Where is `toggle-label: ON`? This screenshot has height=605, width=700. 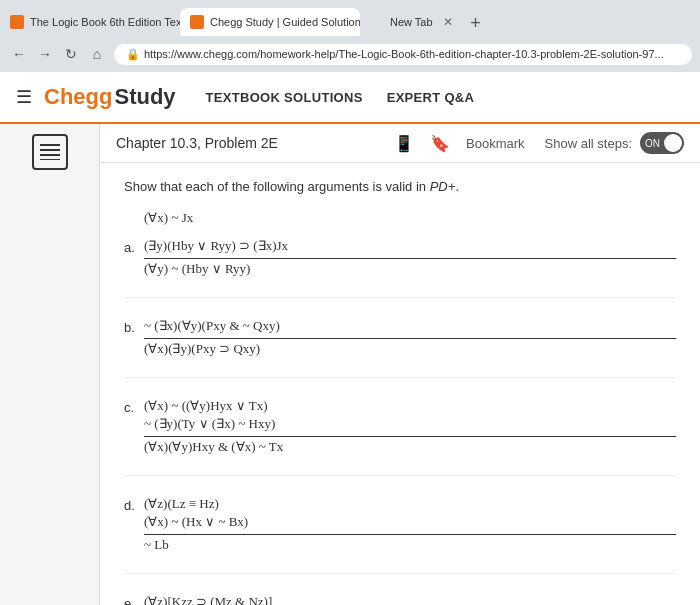 toggle-label: ON is located at coordinates (652, 144).